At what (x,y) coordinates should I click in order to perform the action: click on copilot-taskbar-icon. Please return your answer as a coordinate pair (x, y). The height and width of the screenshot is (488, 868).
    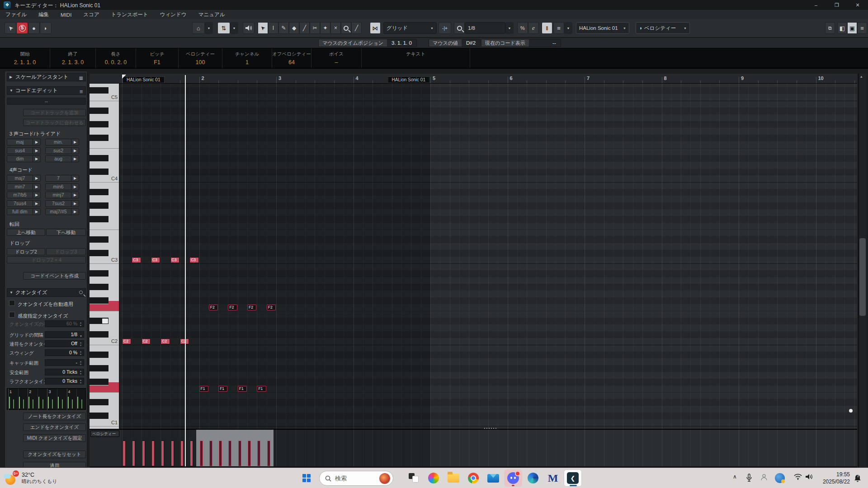
    Looking at the image, I should click on (434, 478).